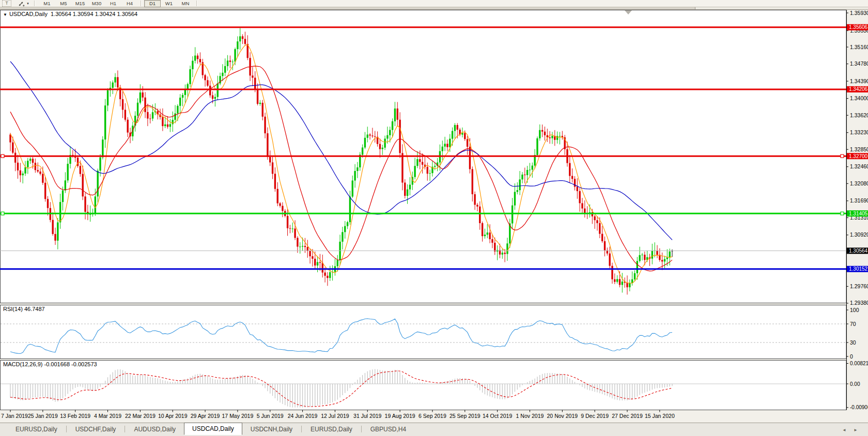 The width and height of the screenshot is (868, 436). Describe the element at coordinates (563, 416) in the screenshot. I see `date-tick-label: 20 Nov 2019` at that location.